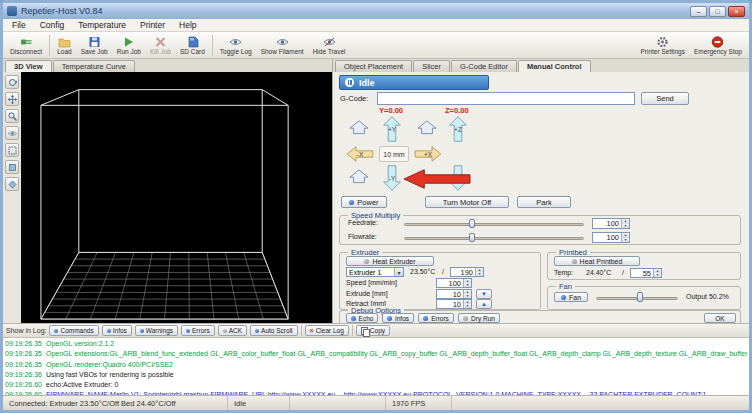 The height and width of the screenshot is (413, 752). Describe the element at coordinates (19, 25) in the screenshot. I see `menu-file: File` at that location.